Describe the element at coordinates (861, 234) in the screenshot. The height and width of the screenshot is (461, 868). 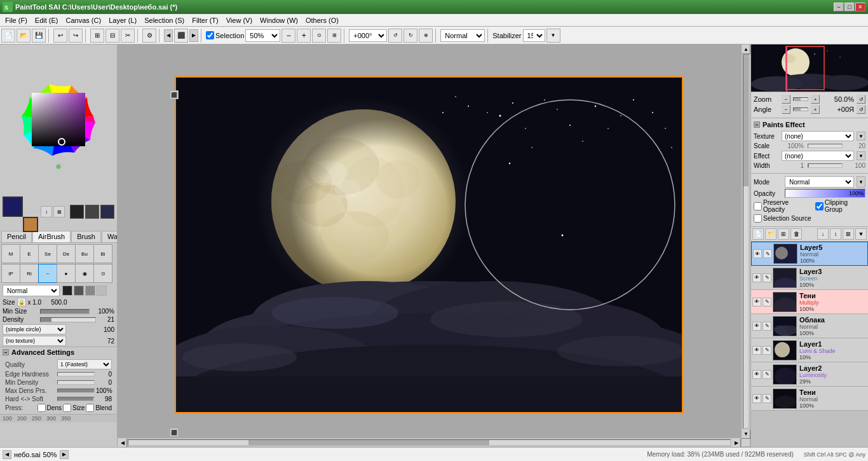
I see `layer-scroll-btn: ▼` at that location.